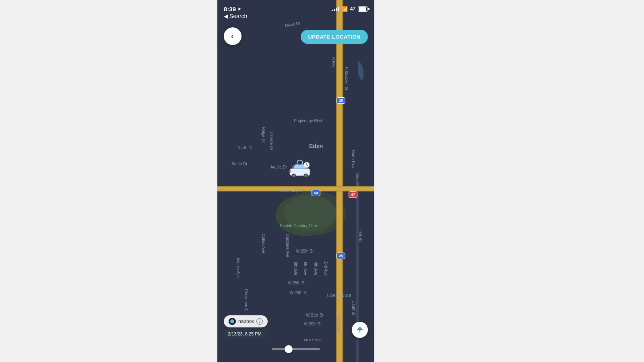 This screenshot has height=362, width=644. Describe the element at coordinates (246, 334) in the screenshot. I see `timestamp-badge: 2/13/23, 8:25 PM` at that location.